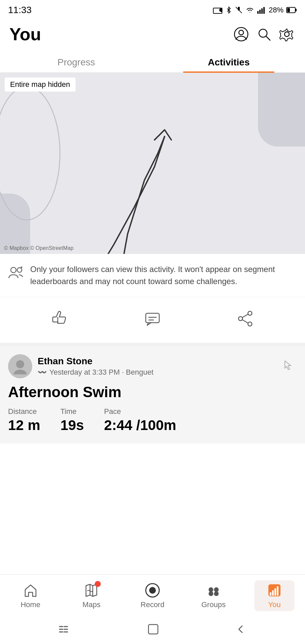 This screenshot has width=305, height=644. What do you see at coordinates (31, 596) in the screenshot?
I see `nav-item-home: Home` at bounding box center [31, 596].